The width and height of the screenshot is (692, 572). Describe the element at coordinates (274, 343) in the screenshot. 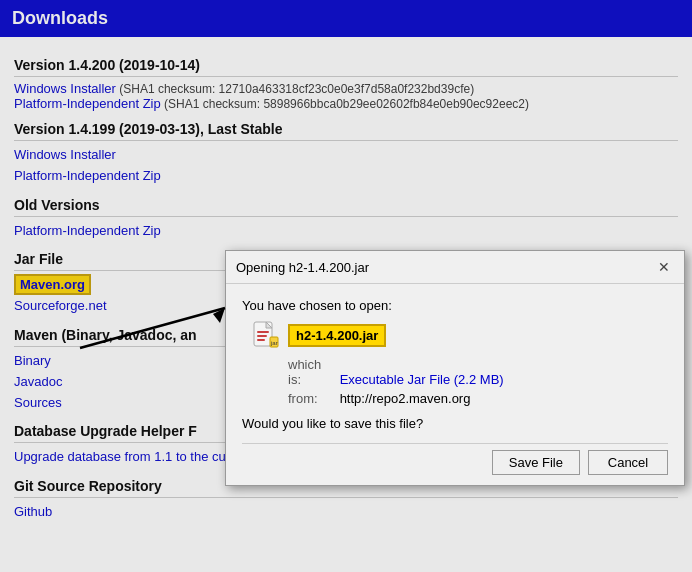

I see `svg-text: jar` at that location.